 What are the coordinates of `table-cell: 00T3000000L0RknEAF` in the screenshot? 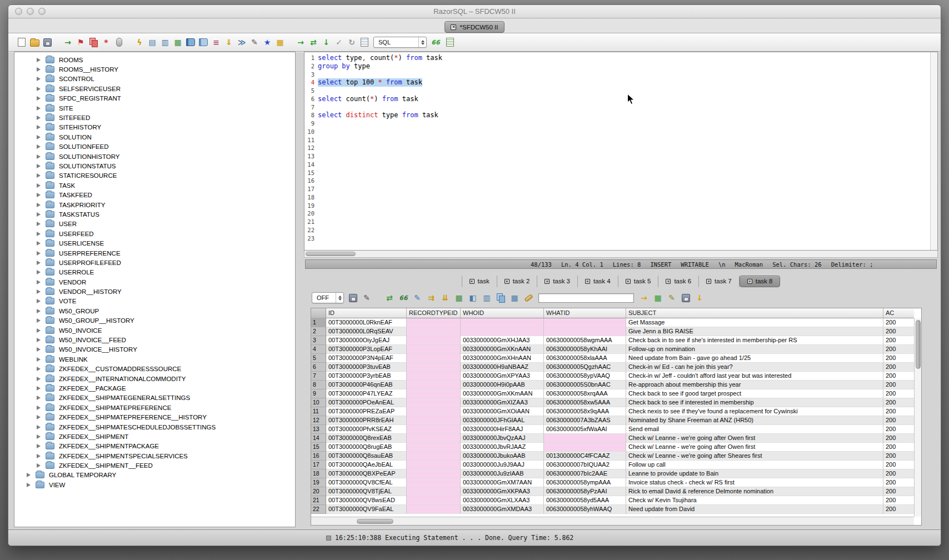 It's located at (367, 323).